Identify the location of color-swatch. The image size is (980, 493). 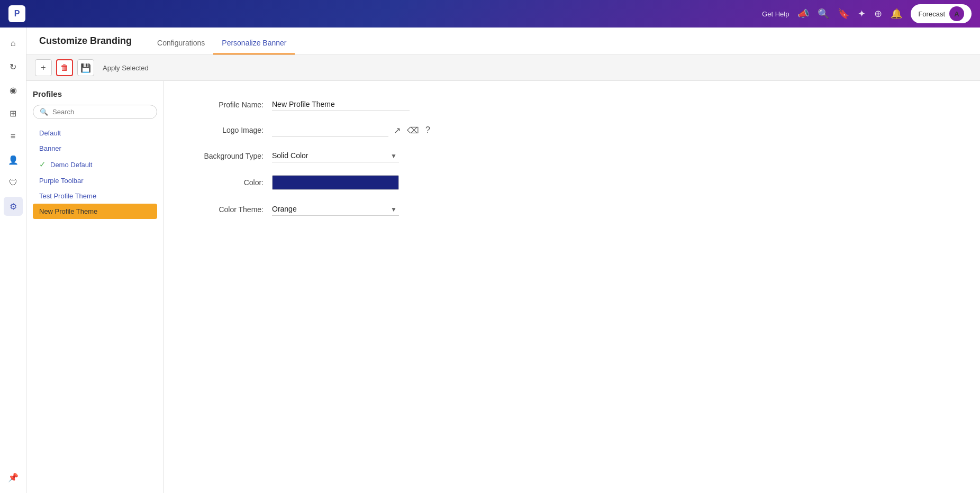
(335, 182).